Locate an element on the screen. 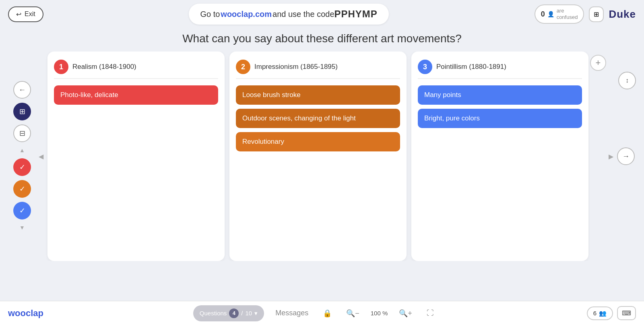 The image size is (644, 325). column-1-header: 1 Realism (1848-1900) is located at coordinates (136, 69).